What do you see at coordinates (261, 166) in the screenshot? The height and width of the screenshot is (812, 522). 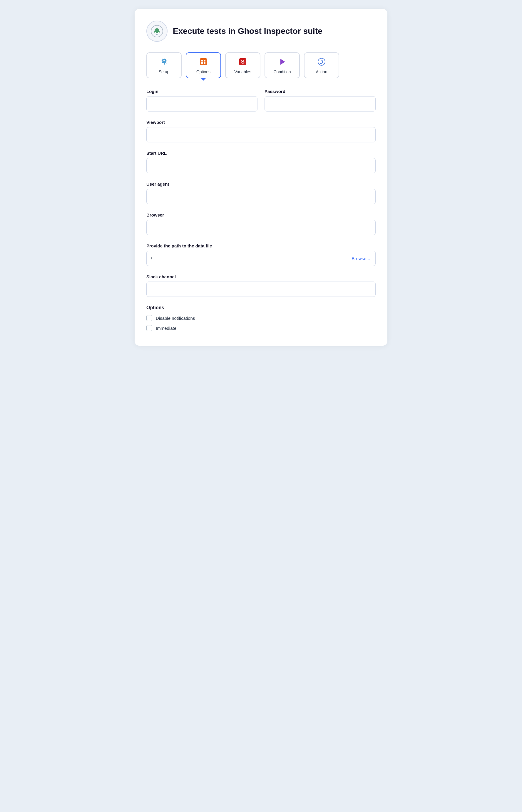 I see `start-url-input` at bounding box center [261, 166].